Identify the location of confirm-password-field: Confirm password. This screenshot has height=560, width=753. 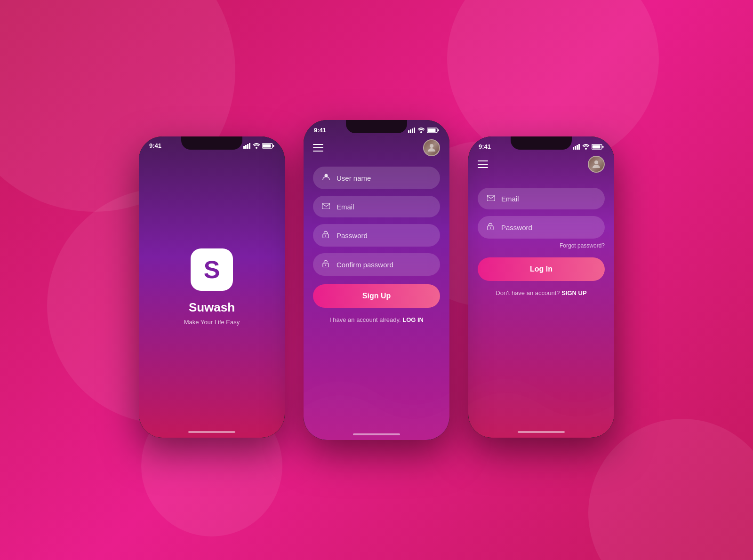
(376, 264).